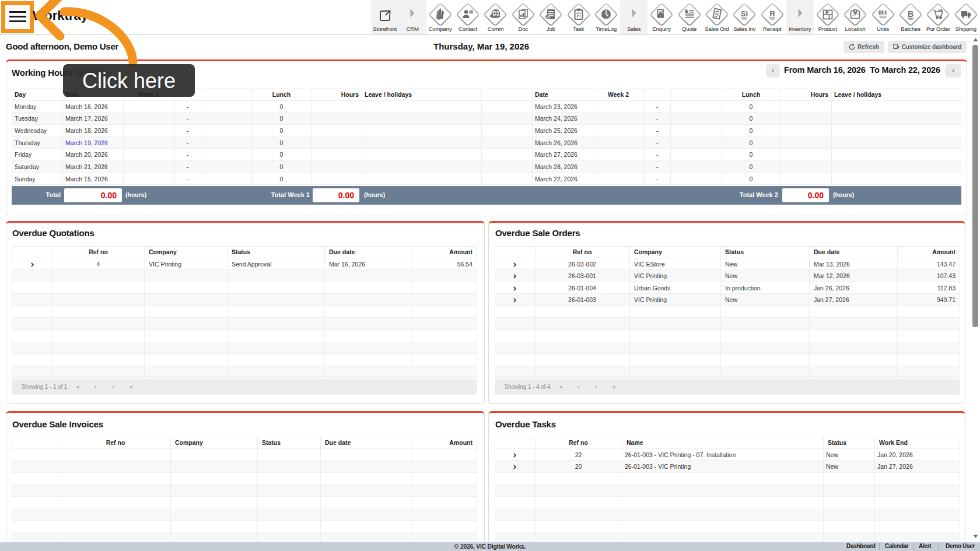 The image size is (980, 551). I want to click on svg-text: R, so click(772, 14).